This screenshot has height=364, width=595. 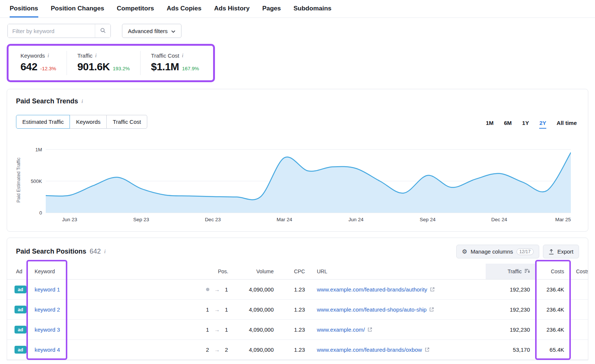 I want to click on y-tick-label: 500K, so click(x=36, y=181).